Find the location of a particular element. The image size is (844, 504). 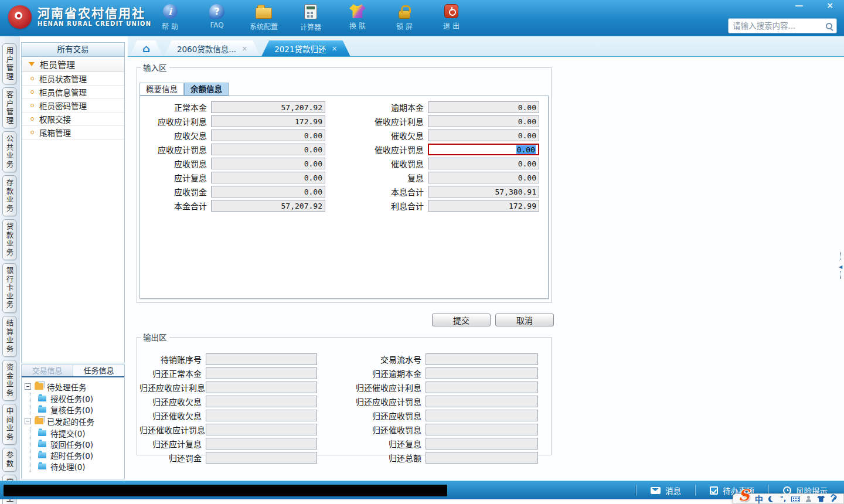

tree-parent-row: 待处理任务 is located at coordinates (74, 387).